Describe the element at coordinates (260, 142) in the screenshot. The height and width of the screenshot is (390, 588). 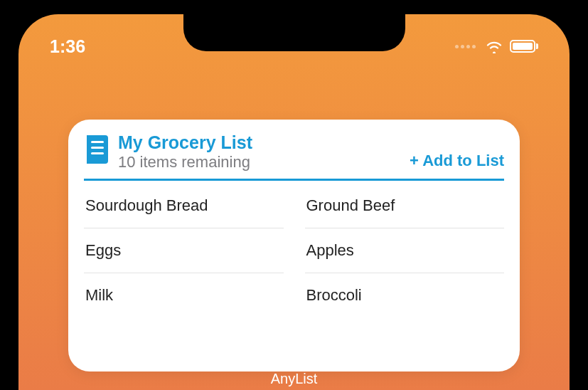
I see `widget-title: My Grocery List` at that location.